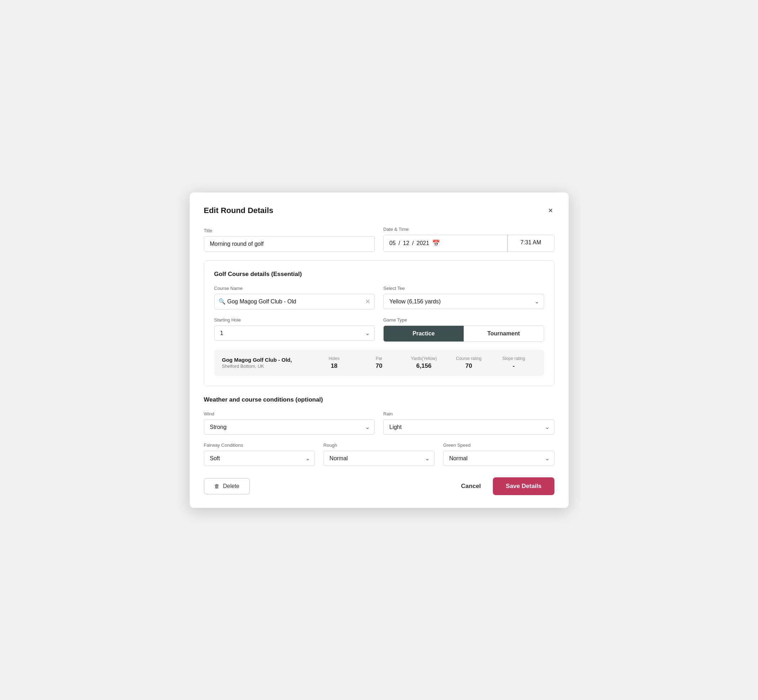 This screenshot has height=700, width=758. Describe the element at coordinates (499, 458) in the screenshot. I see `green-speed-dropdown: Slow Normal Fast` at that location.